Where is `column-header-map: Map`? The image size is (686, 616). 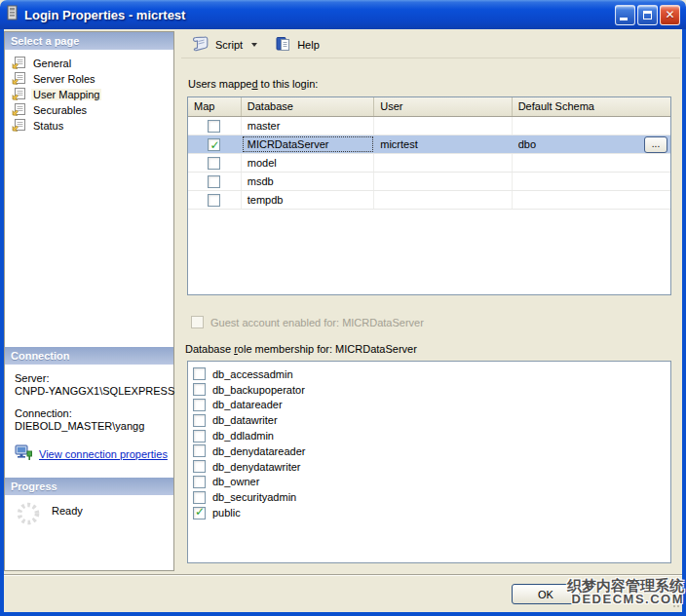
column-header-map: Map is located at coordinates (214, 107).